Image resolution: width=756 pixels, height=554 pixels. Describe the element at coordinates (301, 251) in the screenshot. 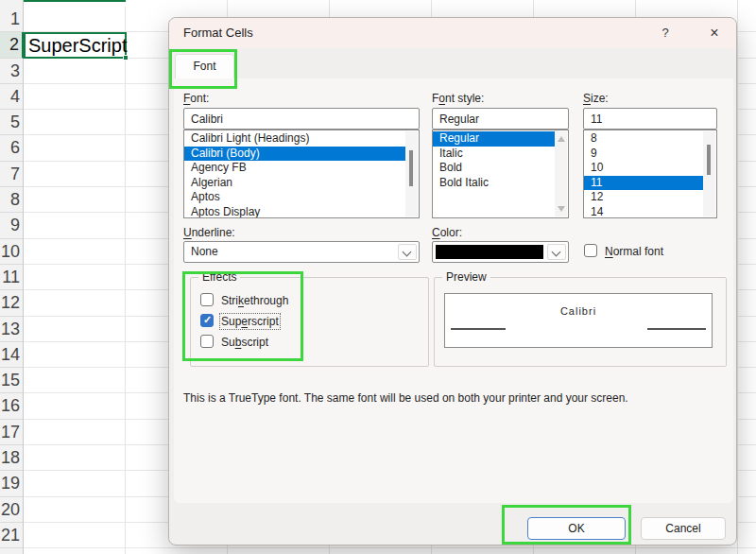

I see `underline-dropdown: None` at that location.